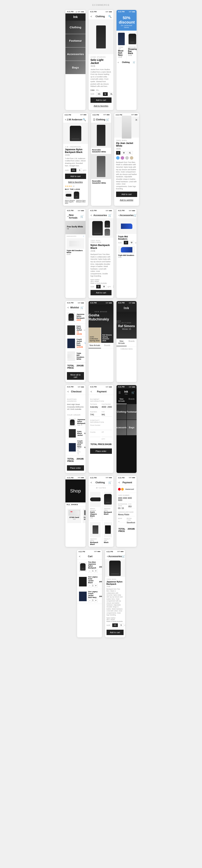  I want to click on back-icon-small: <, so click(118, 63).